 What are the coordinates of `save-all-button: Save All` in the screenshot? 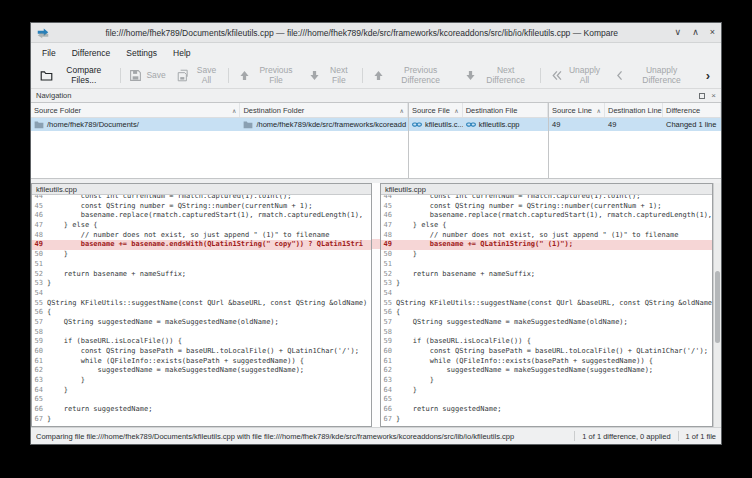 It's located at (198, 75).